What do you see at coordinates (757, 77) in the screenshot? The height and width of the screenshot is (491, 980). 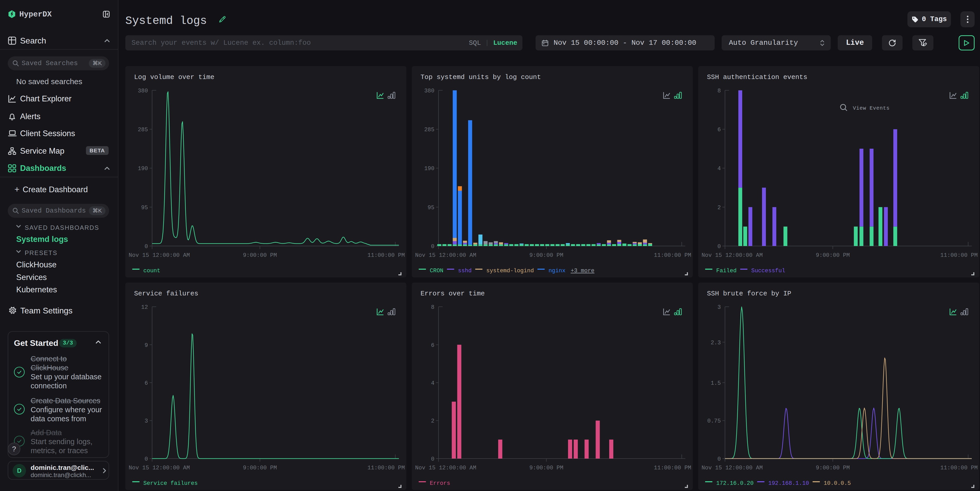 I see `svg-text: SSH authentication events` at bounding box center [757, 77].